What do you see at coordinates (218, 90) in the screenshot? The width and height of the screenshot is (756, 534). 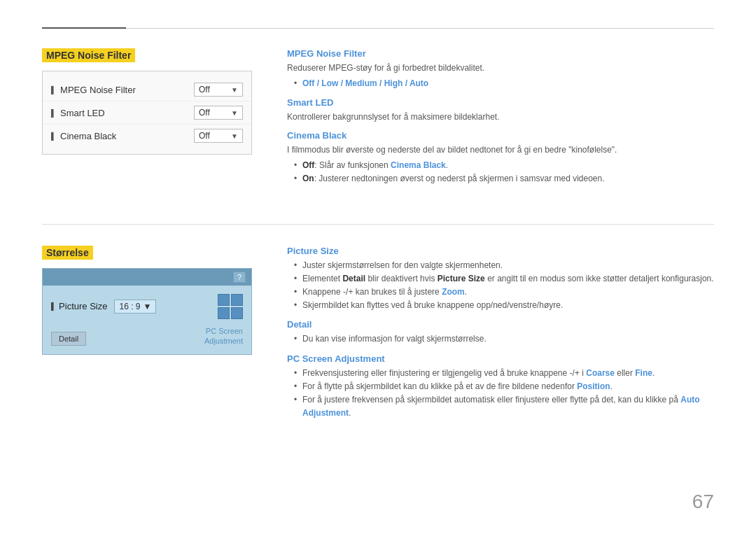 I see `mpeg-select: Off ▼` at bounding box center [218, 90].